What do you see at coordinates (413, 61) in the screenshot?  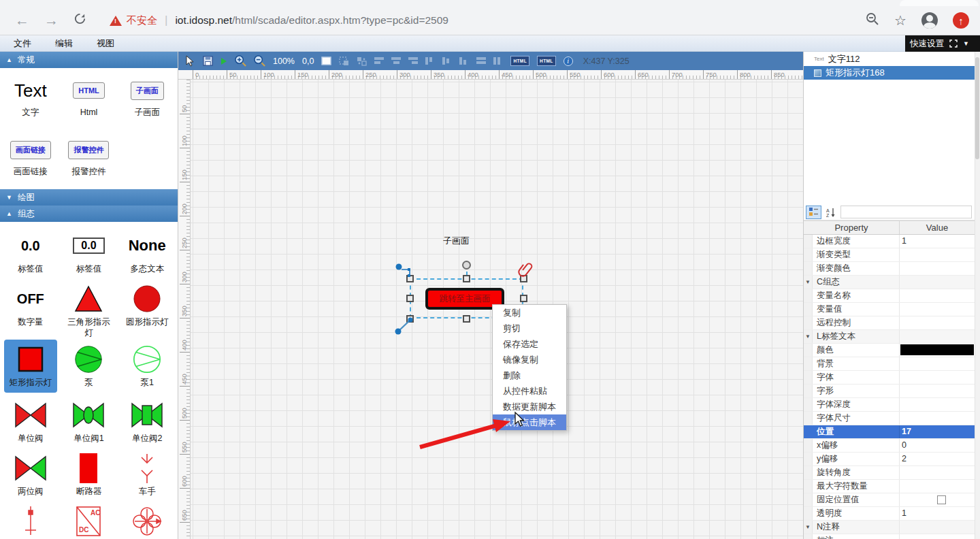 I see `align-right-icon` at bounding box center [413, 61].